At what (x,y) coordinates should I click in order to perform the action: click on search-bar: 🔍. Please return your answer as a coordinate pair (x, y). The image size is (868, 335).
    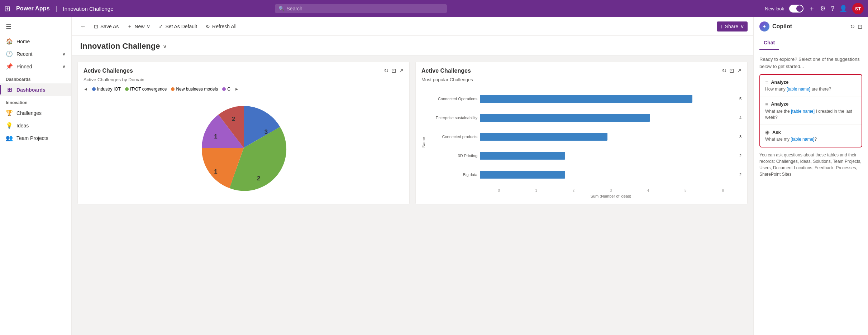
    Looking at the image, I should click on (361, 9).